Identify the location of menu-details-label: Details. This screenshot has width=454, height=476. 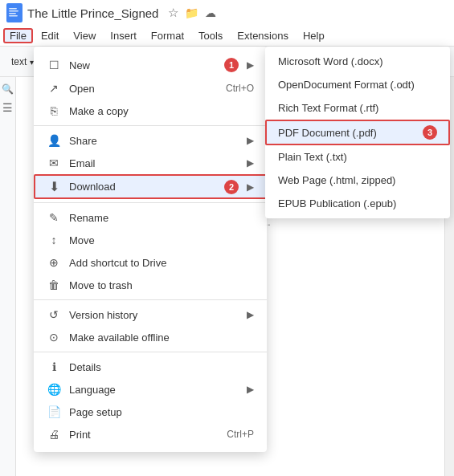
(162, 368).